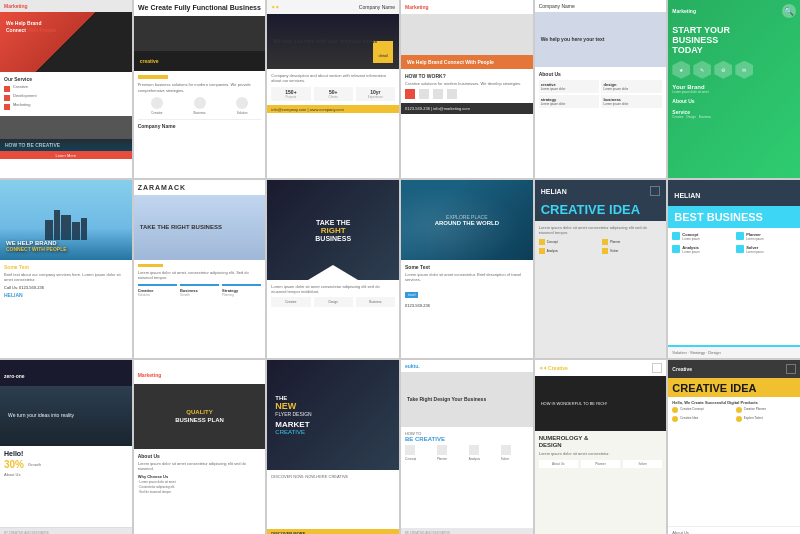 This screenshot has height=534, width=800. I want to click on card1-hero-text: We Help BrandConnect With People, so click(31, 26).